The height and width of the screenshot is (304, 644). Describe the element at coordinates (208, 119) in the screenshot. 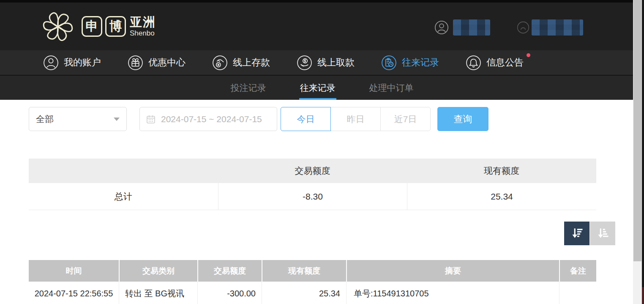

I see `date-range-input: 2024-07-15 ~ 2024-07-15` at that location.